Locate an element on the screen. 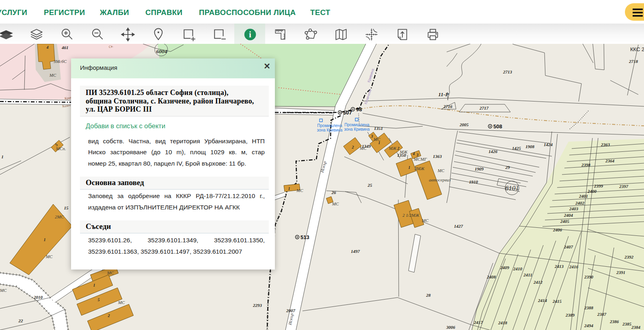 The width and height of the screenshot is (644, 330). svg-text: 513 is located at coordinates (305, 237).